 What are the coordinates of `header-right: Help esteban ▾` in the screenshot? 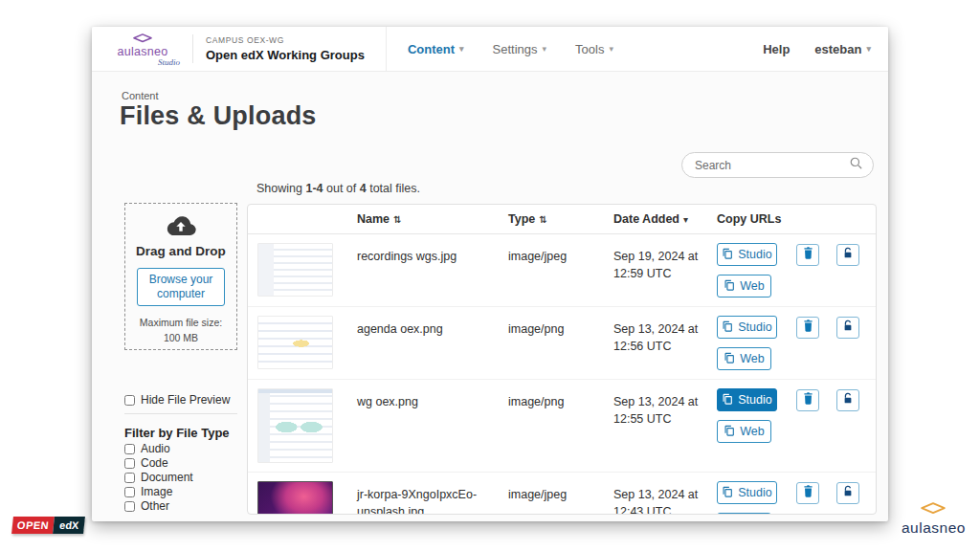 It's located at (817, 50).